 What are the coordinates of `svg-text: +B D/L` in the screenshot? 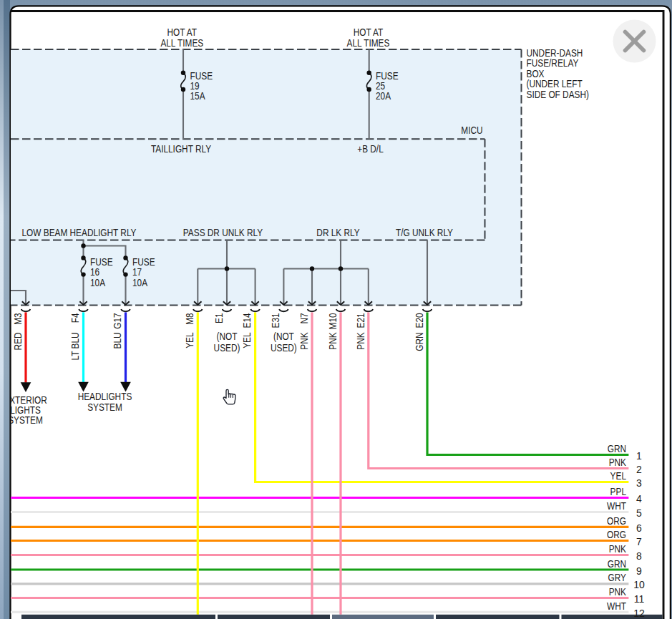 It's located at (371, 149).